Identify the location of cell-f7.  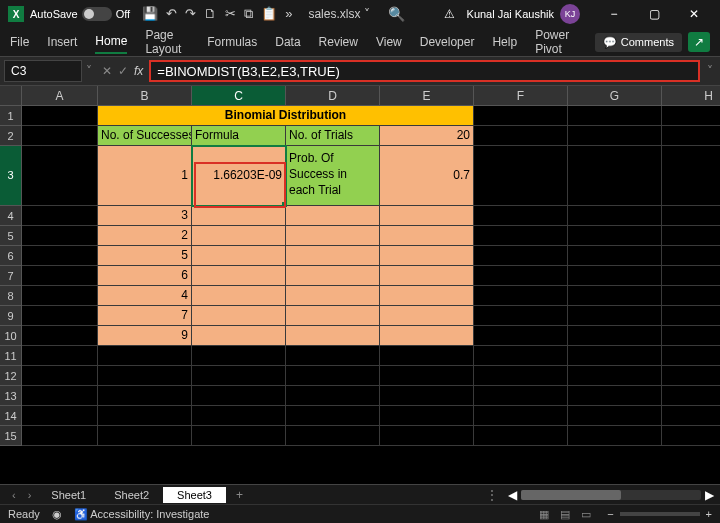
(521, 276).